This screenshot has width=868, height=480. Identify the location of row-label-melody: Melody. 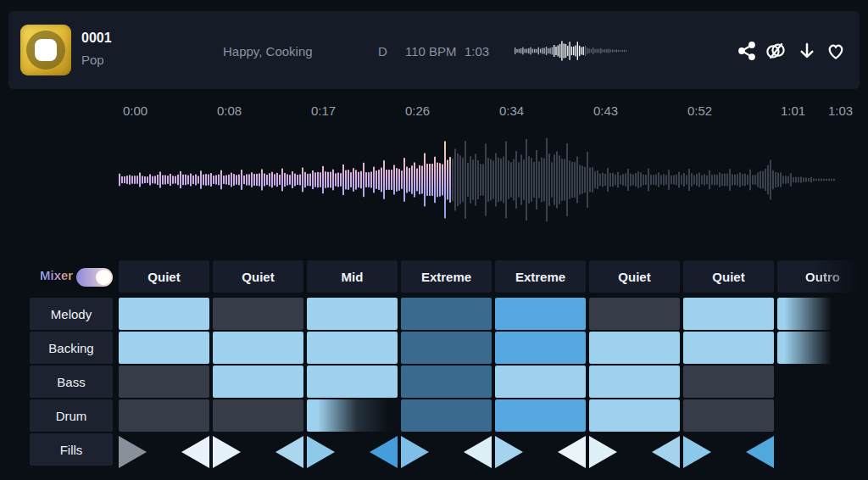
(71, 314).